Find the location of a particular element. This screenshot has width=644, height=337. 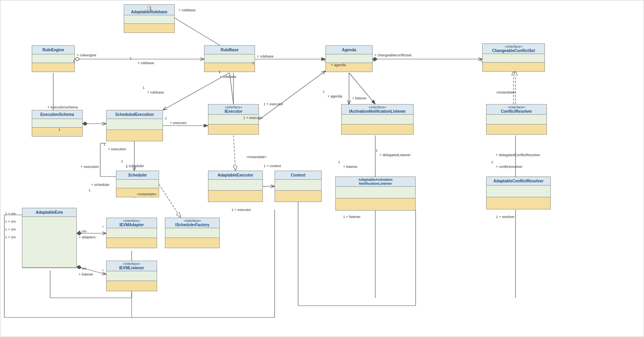

label-scheduler: + scheduler is located at coordinates (135, 166).